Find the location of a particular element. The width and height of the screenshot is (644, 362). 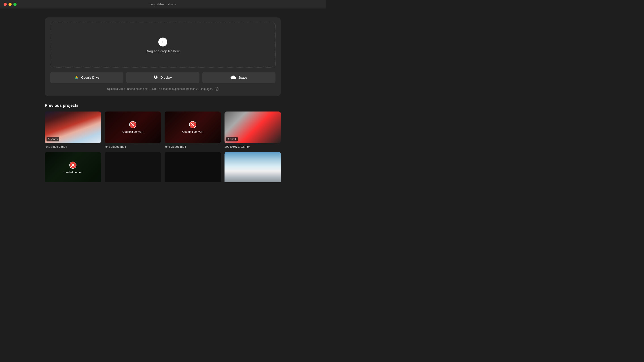

project-item: Couldn't convert is located at coordinates (73, 167).